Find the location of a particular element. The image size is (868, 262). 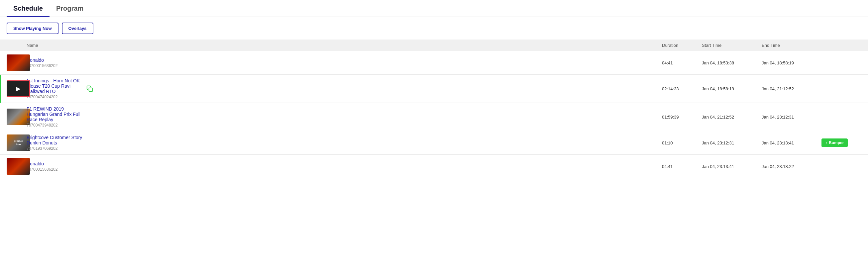

table-row: F1 REWIND 2019 Hungarian Grand Prix Full… is located at coordinates (434, 117).